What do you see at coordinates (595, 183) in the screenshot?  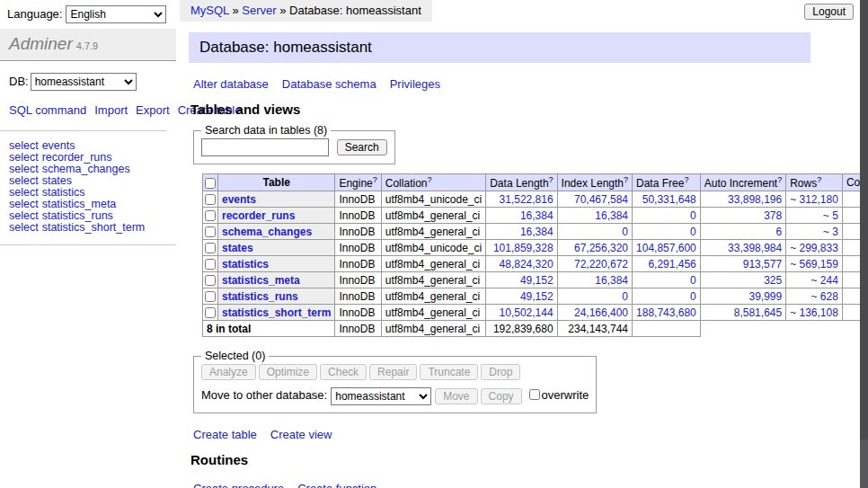 I see `column-help-link: Index Length?` at bounding box center [595, 183].